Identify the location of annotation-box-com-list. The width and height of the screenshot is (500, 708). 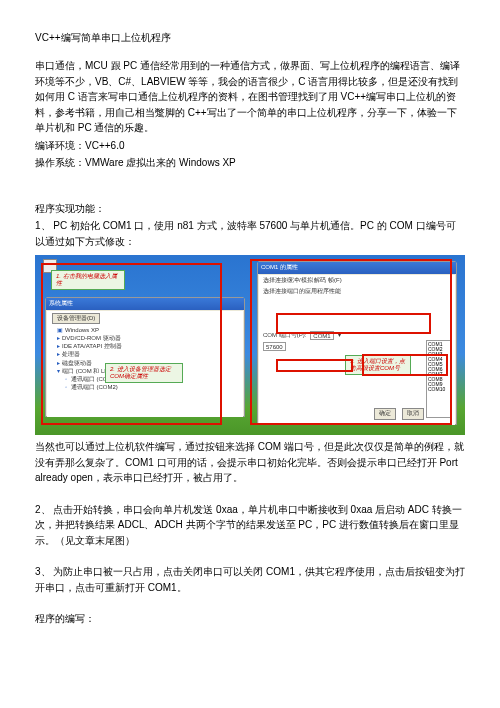
(405, 365).